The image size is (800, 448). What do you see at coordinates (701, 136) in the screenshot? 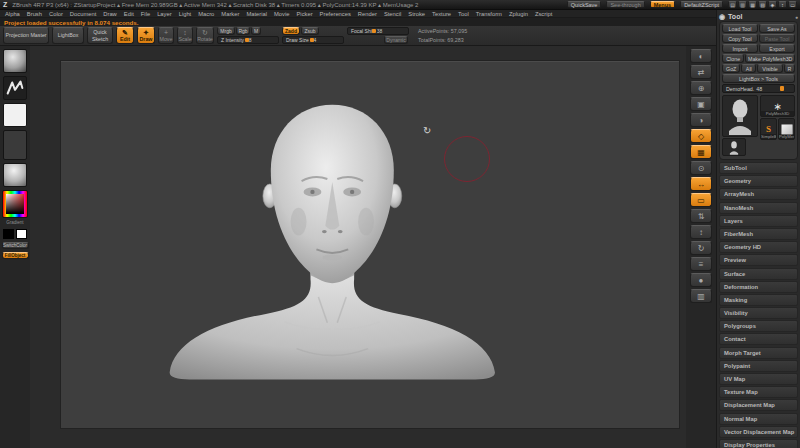
I see `persp-button: ◇` at bounding box center [701, 136].